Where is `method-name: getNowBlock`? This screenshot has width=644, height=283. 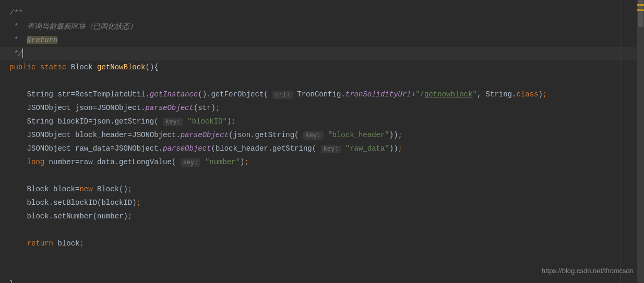 method-name: getNowBlock is located at coordinates (121, 67).